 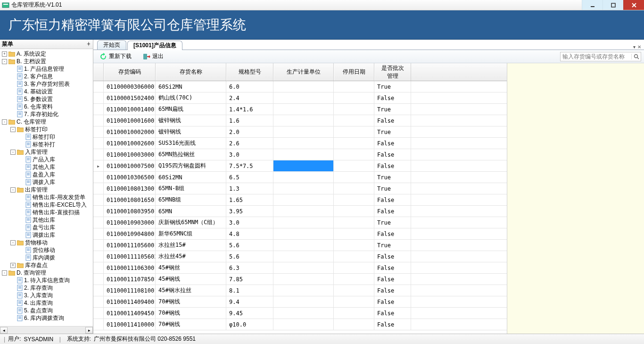 What do you see at coordinates (89, 44) in the screenshot?
I see `pin-icon` at bounding box center [89, 44].